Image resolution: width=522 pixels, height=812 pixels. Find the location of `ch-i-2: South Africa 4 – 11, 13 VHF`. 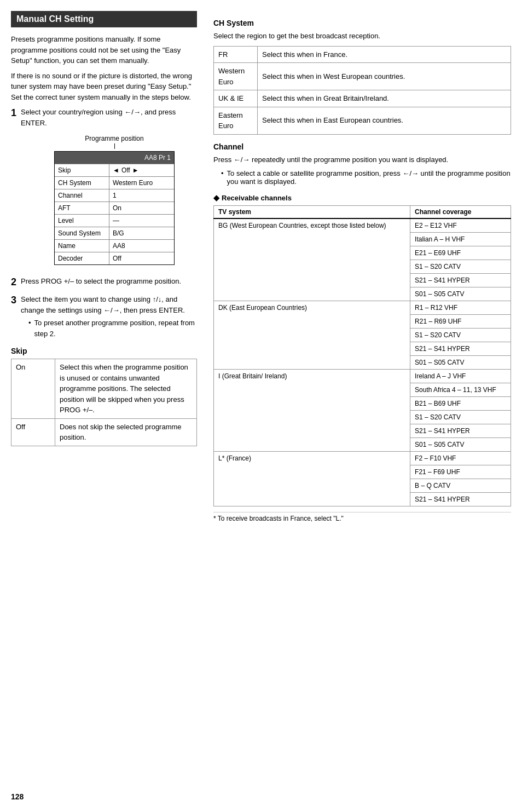

ch-i-2: South Africa 4 – 11, 13 VHF is located at coordinates (461, 390).